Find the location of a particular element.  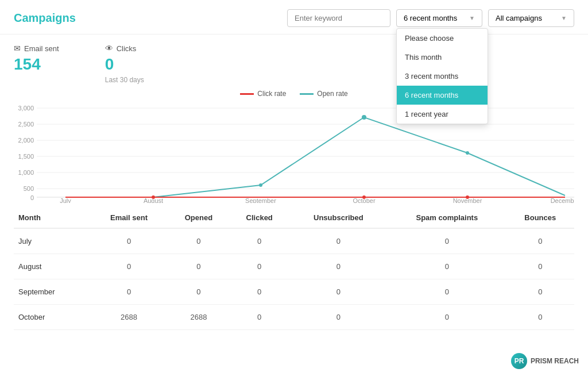

cell-month: July is located at coordinates (52, 241).